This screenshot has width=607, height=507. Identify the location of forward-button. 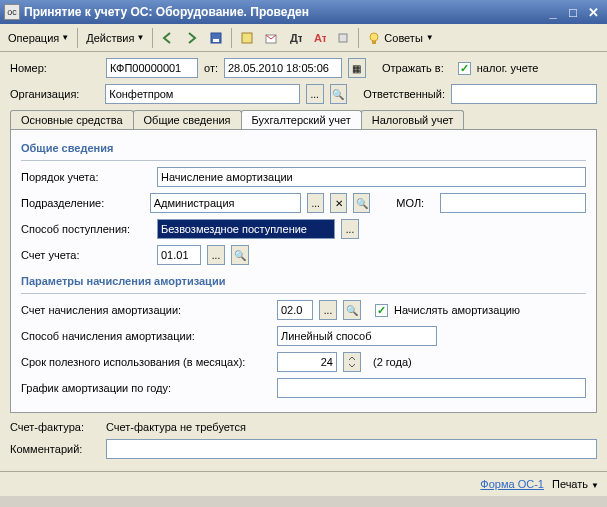
(192, 38).